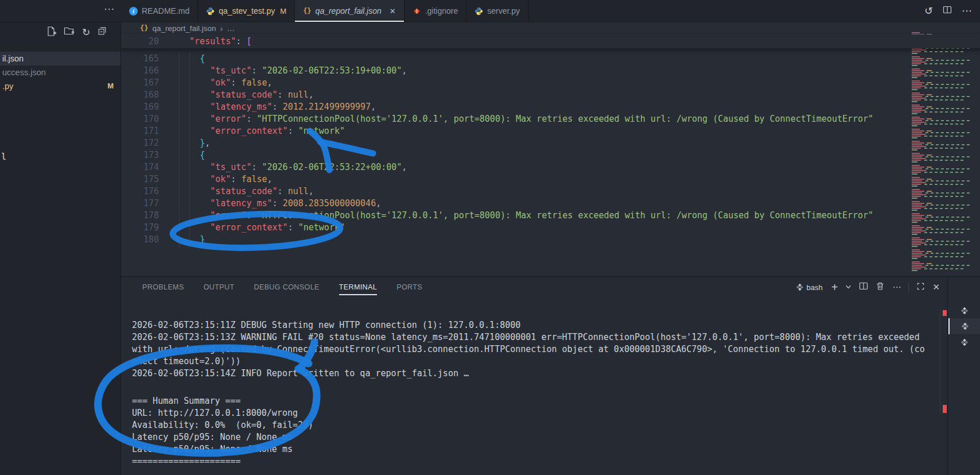  I want to click on sticky-scroll-line: 20 "results": [, so click(551, 41).